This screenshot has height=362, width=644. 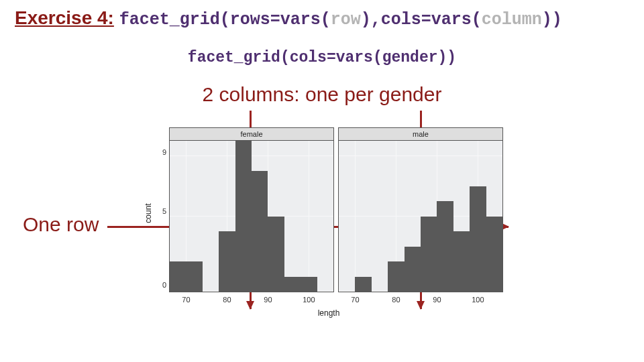 I want to click on columns-caption: 2 columns: one per gender, so click(x=322, y=95).